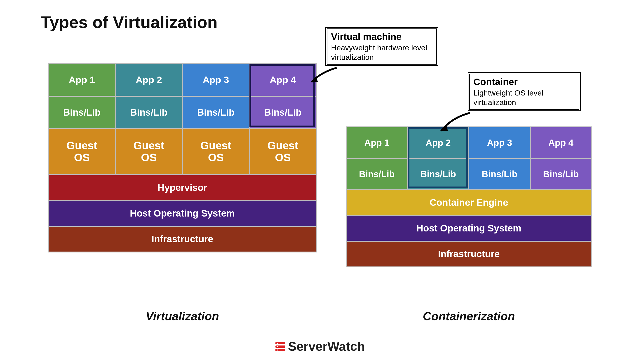 The image size is (639, 364). What do you see at coordinates (283, 80) in the screenshot?
I see `vm-app-4: App 4` at bounding box center [283, 80].